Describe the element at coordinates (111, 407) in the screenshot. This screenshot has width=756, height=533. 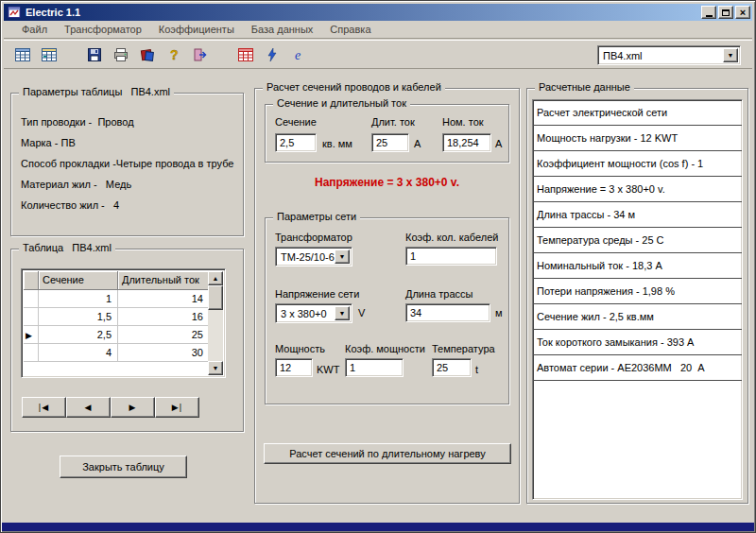
I see `db-navigator: |◀ ◀ ▶ ▶|` at that location.